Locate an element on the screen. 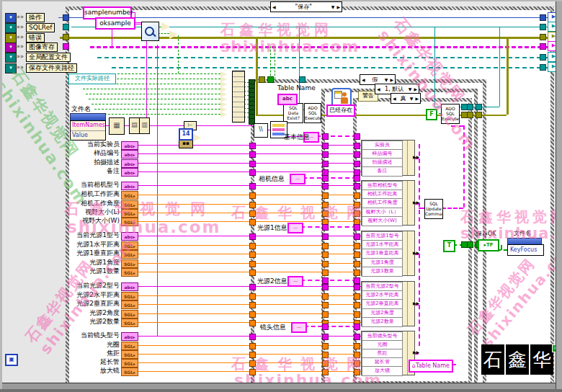 The width and height of the screenshot is (562, 392). true-constant: T is located at coordinates (450, 246).